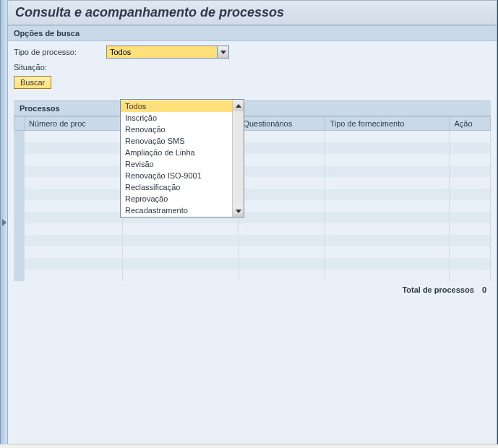  Describe the element at coordinates (176, 187) in the screenshot. I see `dropdown-item-reclassificacao: Reclassificação` at that location.